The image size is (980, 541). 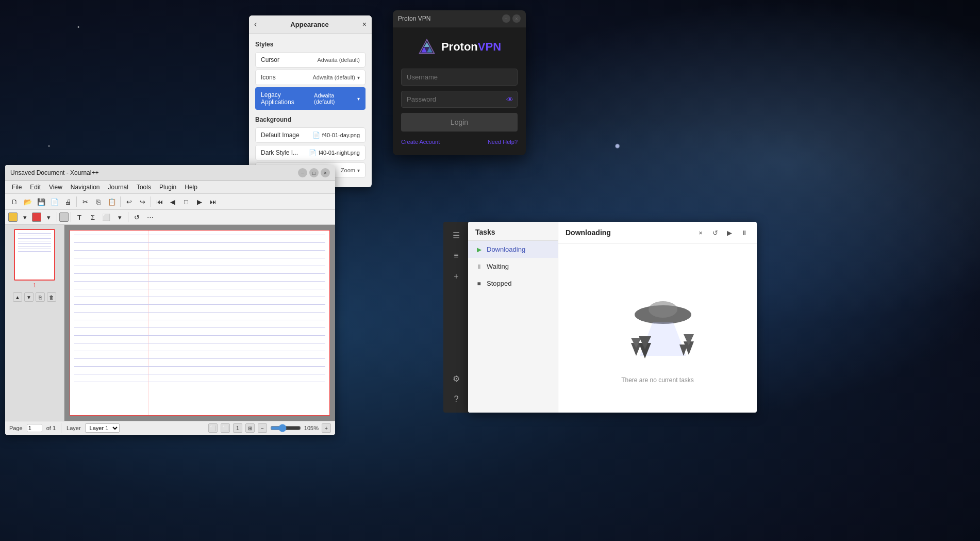 What do you see at coordinates (503, 142) in the screenshot?
I see `protonvpn-need-help-link: Need Help?` at bounding box center [503, 142].